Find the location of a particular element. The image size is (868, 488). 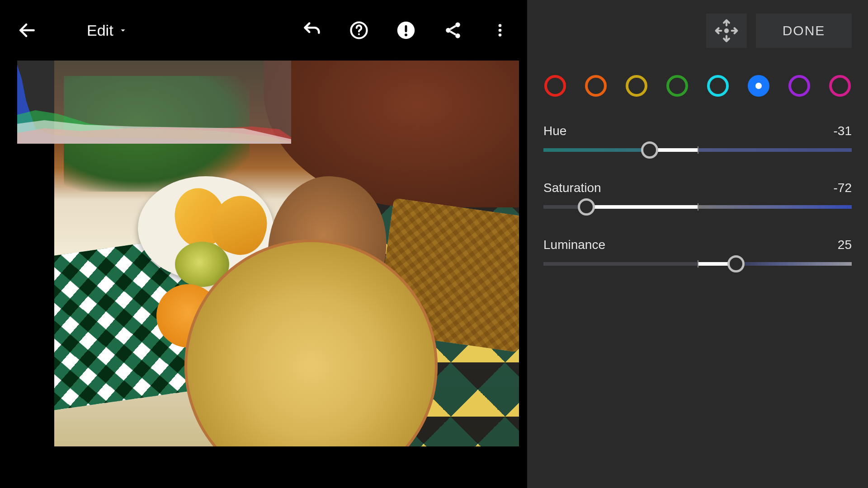

swatch-green is located at coordinates (677, 86).